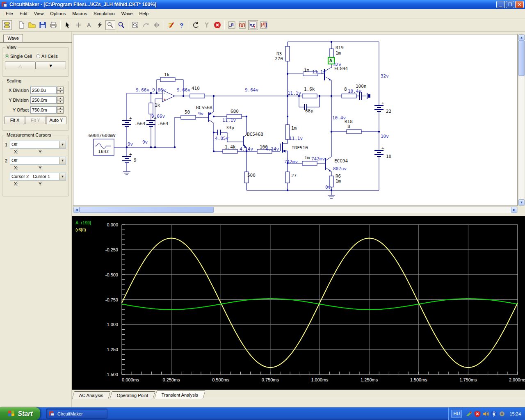 Image resolution: width=525 pixels, height=420 pixels. I want to click on language-indicator: HU, so click(457, 413).